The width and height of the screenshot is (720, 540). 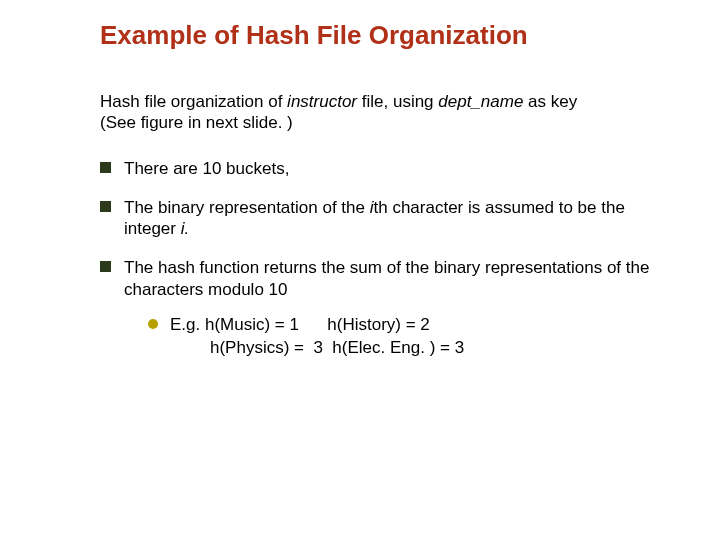 I want to click on intro-part1: Hash file organization of, so click(x=194, y=102).